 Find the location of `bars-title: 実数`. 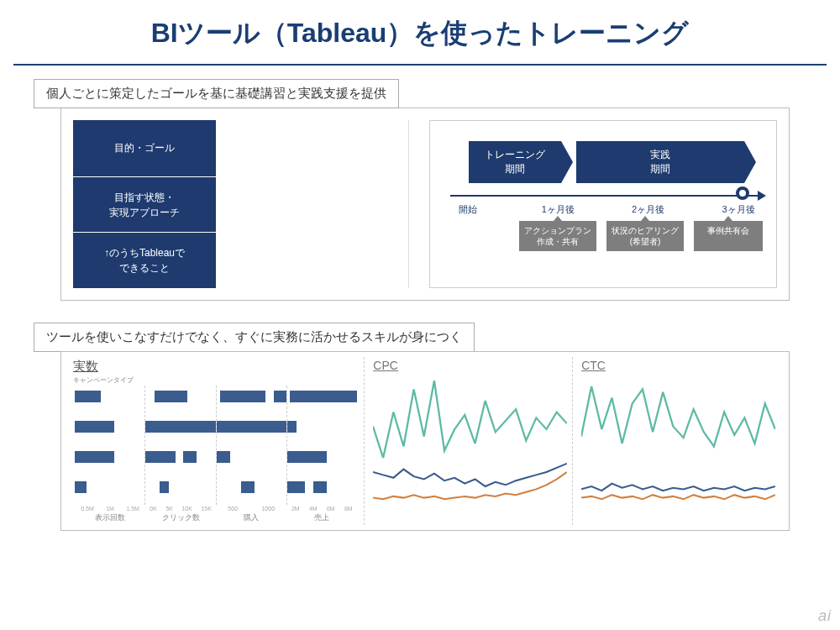

bars-title: 実数 is located at coordinates (217, 366).